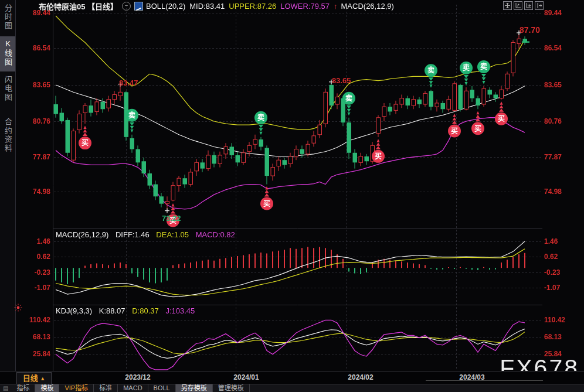 The height and width of the screenshot is (392, 584). What do you see at coordinates (30, 379) in the screenshot?
I see `period-label: 日线` at bounding box center [30, 379].